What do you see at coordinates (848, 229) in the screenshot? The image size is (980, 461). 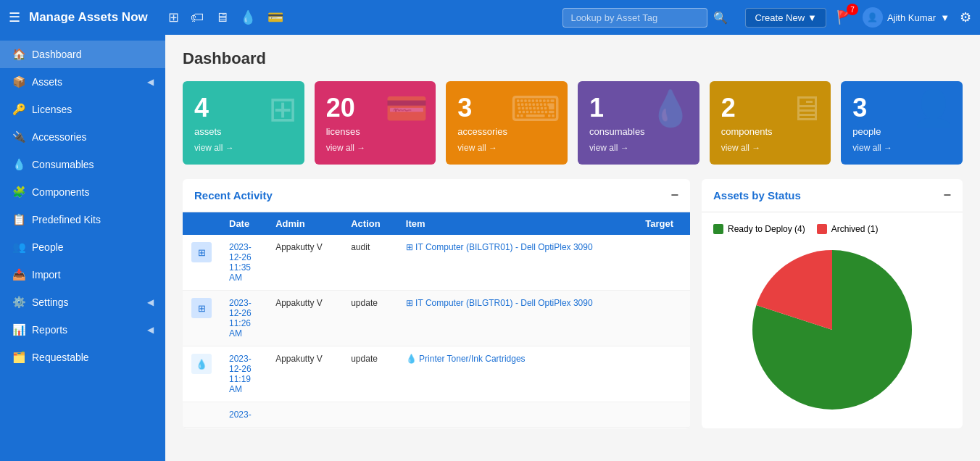 I see `legend-item-archived: Archived (1)` at bounding box center [848, 229].